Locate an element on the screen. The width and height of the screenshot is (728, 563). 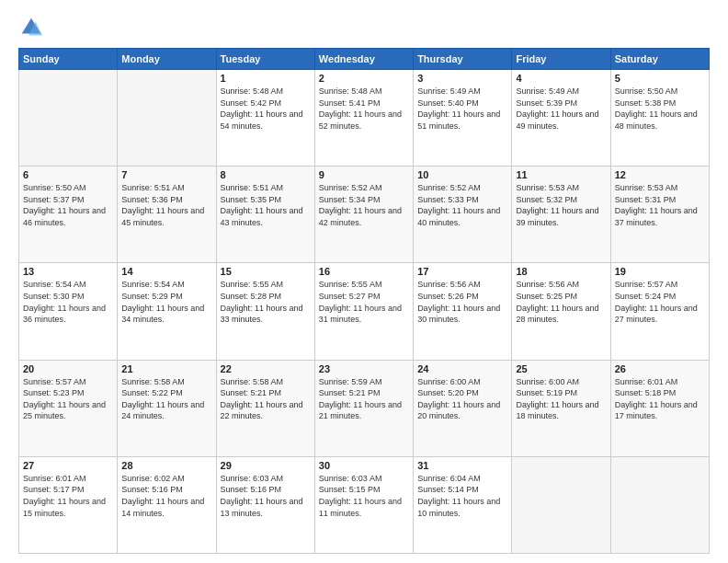
day-number: 19 is located at coordinates (660, 271).